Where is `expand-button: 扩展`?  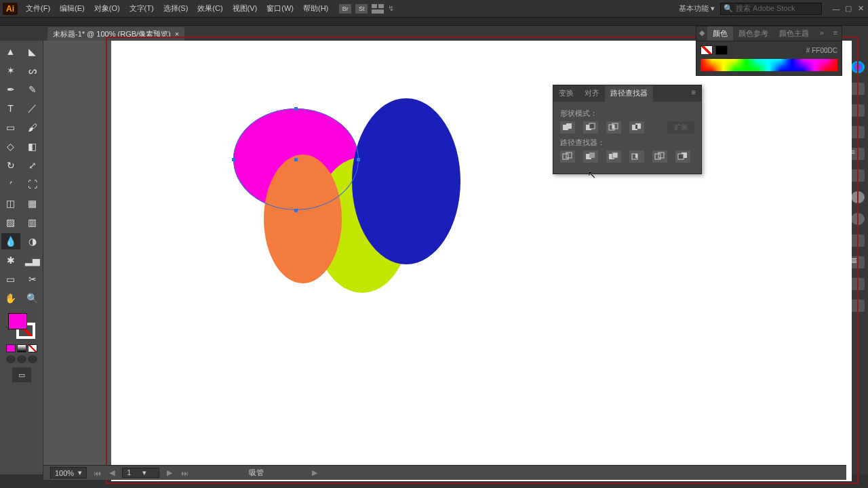
expand-button: 扩展 is located at coordinates (681, 127).